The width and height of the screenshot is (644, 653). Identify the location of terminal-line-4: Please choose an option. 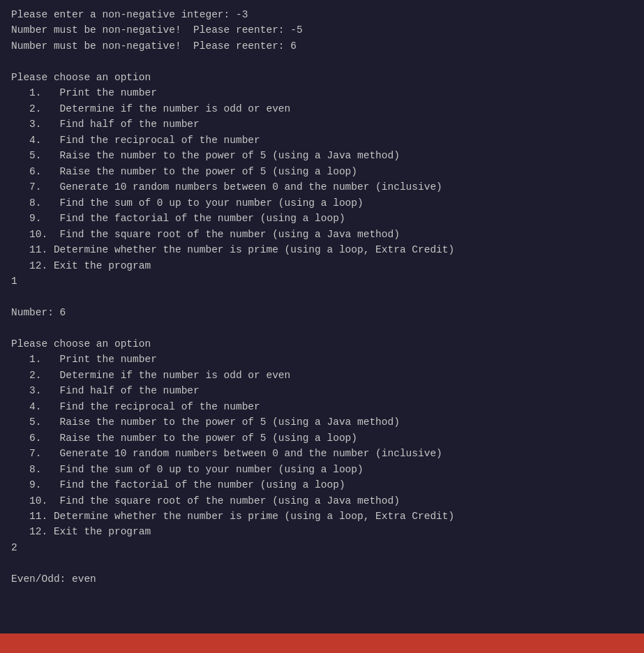
(322, 77).